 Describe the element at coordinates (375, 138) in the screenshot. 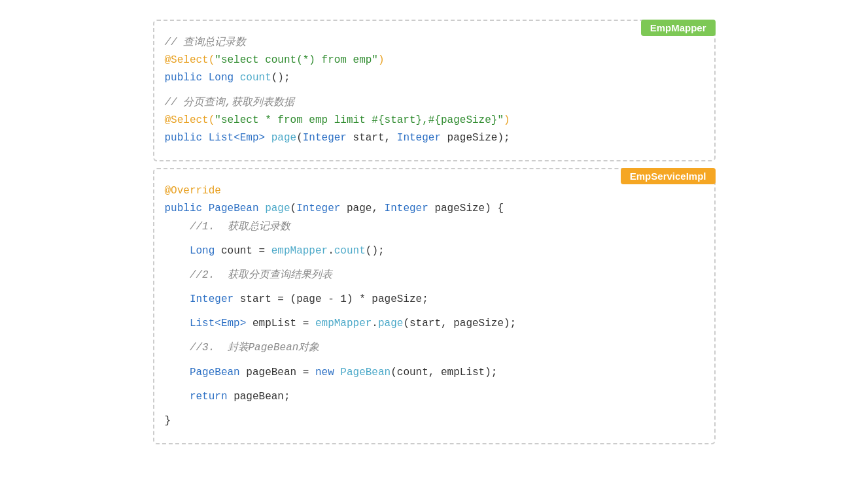

I see `code-segment: start,` at that location.